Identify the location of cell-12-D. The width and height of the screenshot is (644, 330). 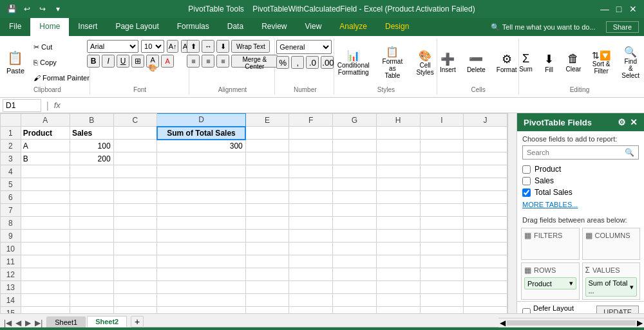
(202, 275).